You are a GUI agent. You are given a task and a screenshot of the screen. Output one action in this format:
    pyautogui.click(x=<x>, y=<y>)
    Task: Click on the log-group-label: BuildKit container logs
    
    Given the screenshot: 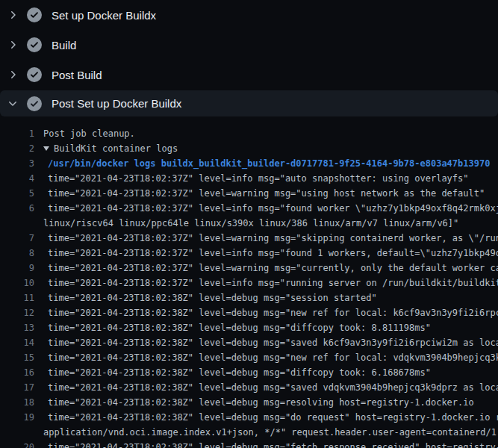 What is the action you would take?
    pyautogui.click(x=116, y=149)
    